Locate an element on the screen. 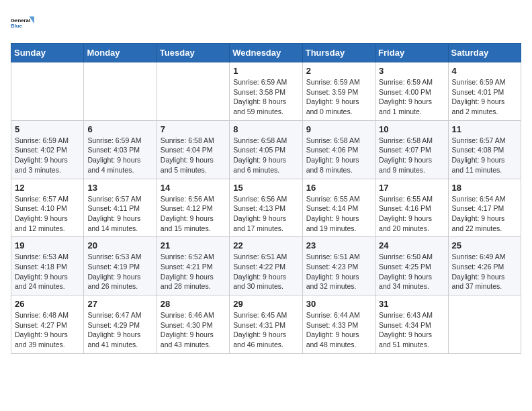 The width and height of the screenshot is (532, 411). day-info: Daylight: 9 hours and 1 minute. is located at coordinates (411, 106).